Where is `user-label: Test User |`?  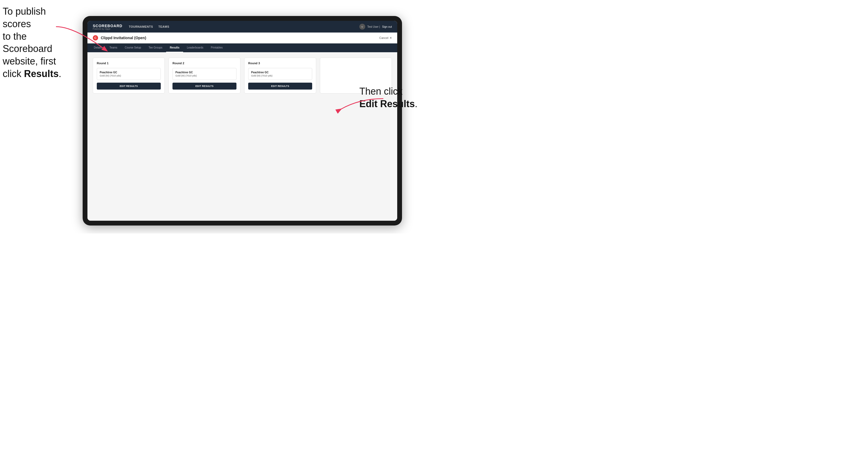 user-label: Test User | is located at coordinates (374, 27).